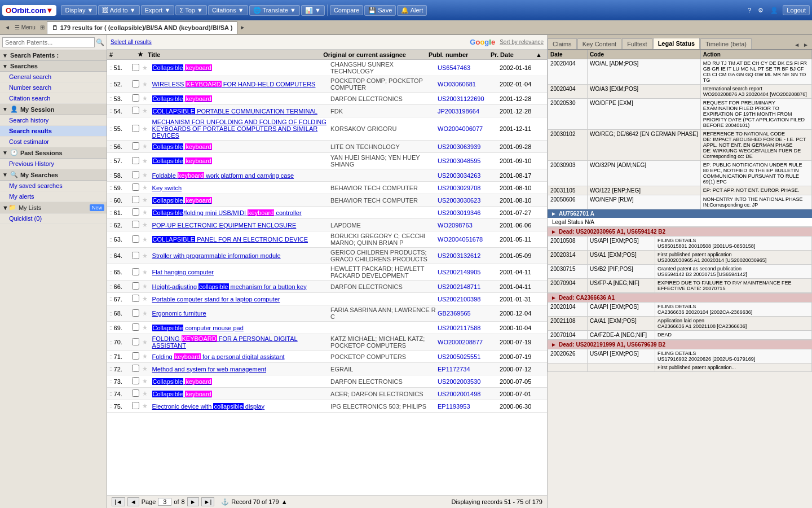 This screenshot has width=812, height=508. What do you see at coordinates (219, 357) in the screenshot?
I see `result-title-link: Folding keyboard for a personal digital …` at bounding box center [219, 357].